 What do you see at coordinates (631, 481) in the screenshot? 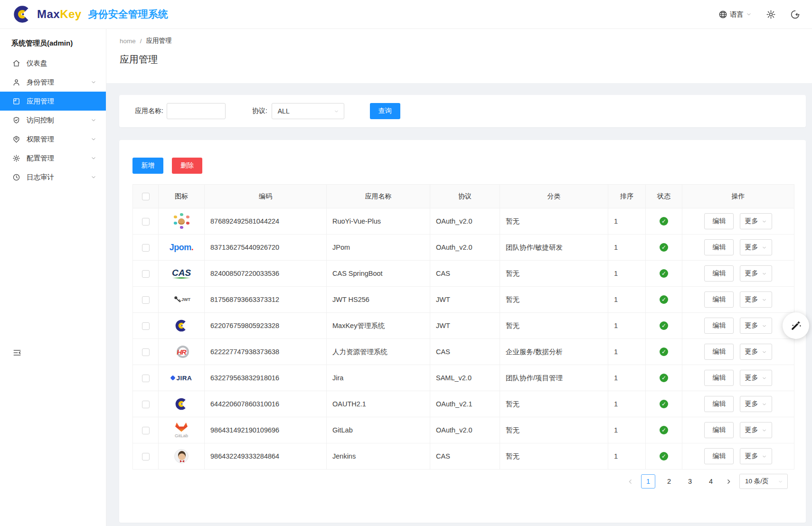
I see `prev-page-button` at bounding box center [631, 481].